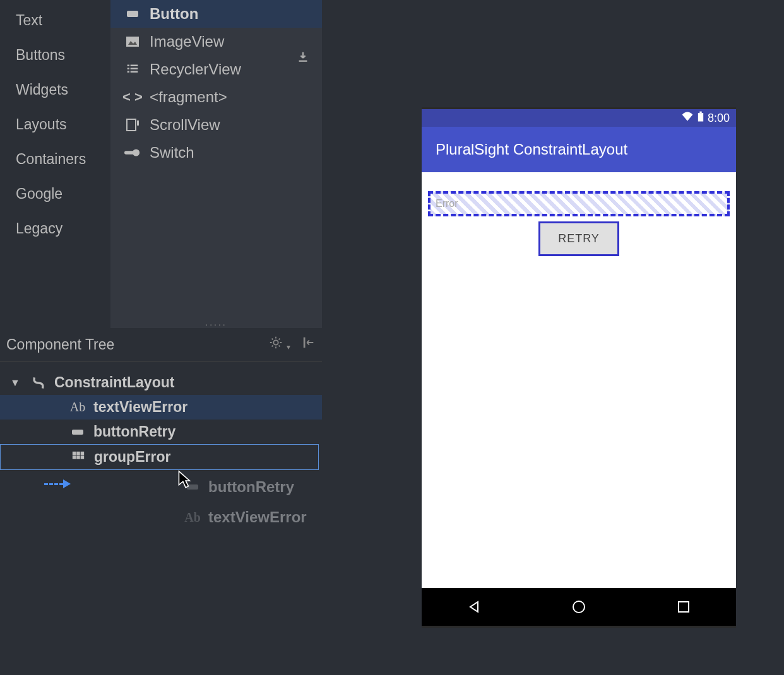  What do you see at coordinates (56, 56) in the screenshot?
I see `category-buttons: Buttons` at bounding box center [56, 56].